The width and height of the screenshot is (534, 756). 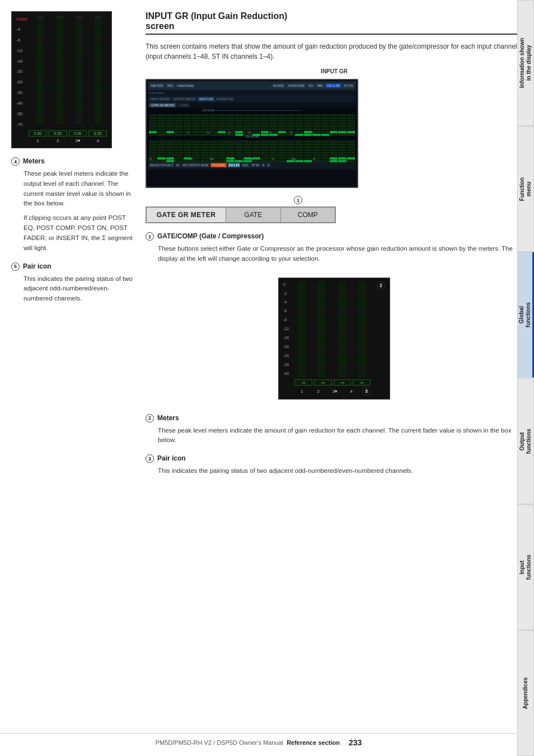 I want to click on screen-header: METER 001 Initial Data SLAVE CASCADE Fn …, so click(x=252, y=86).